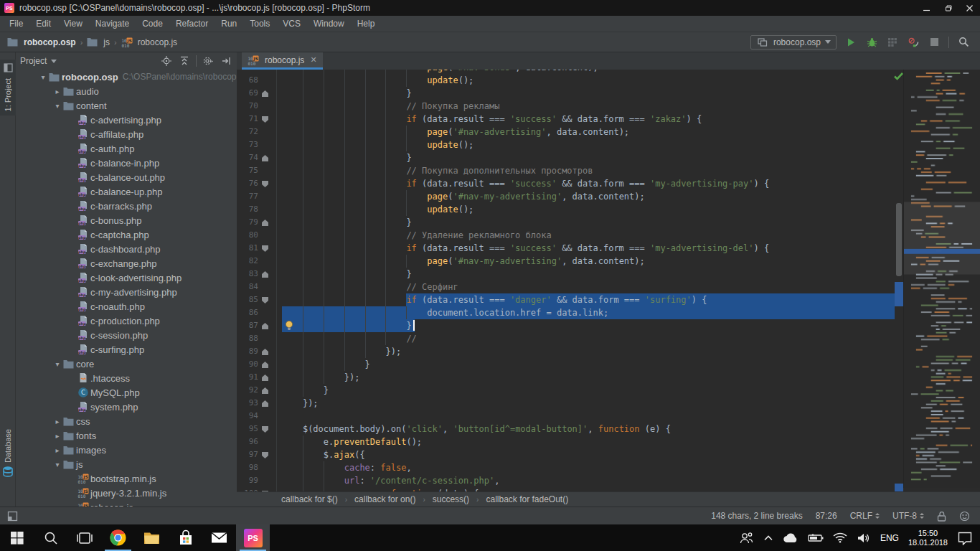  What do you see at coordinates (248, 429) in the screenshot?
I see `line-number: 95` at bounding box center [248, 429].